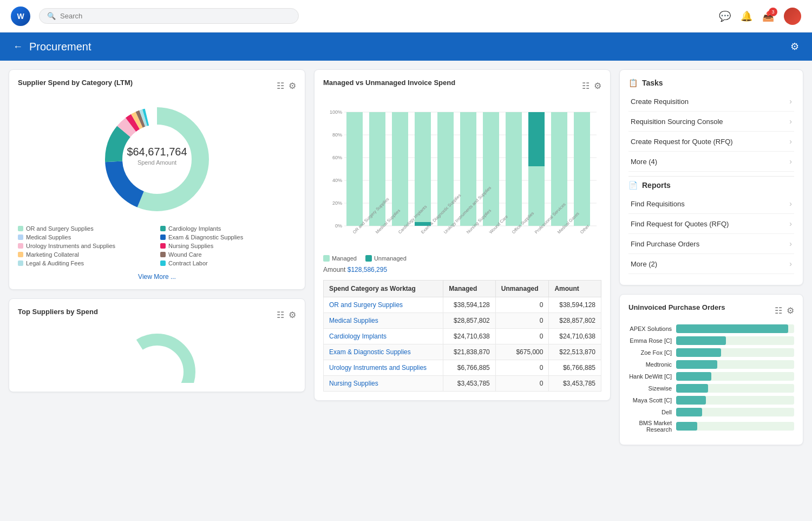  Describe the element at coordinates (86, 229) in the screenshot. I see `legend-or-surgery: OR and Surgery Supplies` at that location.